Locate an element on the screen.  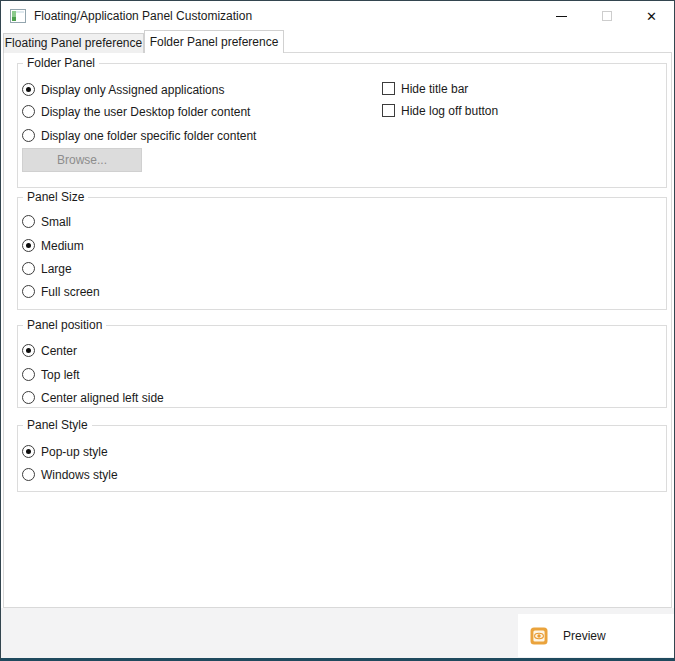
tab-floating-panel-preference: Floating Panel preference is located at coordinates (74, 43).